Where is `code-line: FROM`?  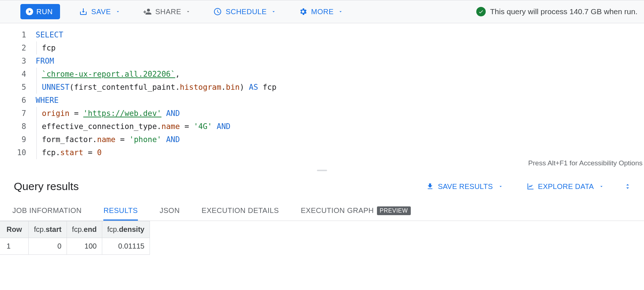
code-line: FROM is located at coordinates (340, 61).